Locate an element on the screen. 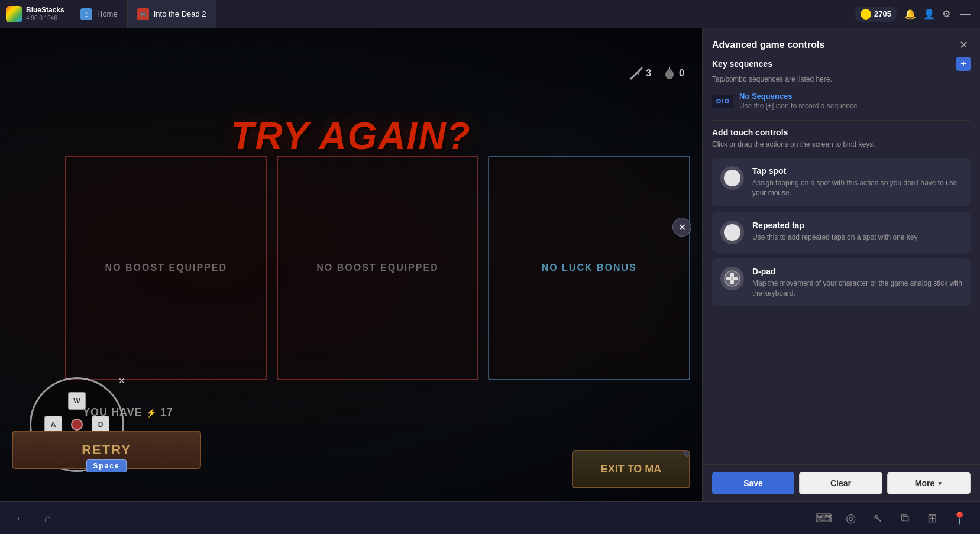 Image resolution: width=980 pixels, height=534 pixels. more-button: More ▼ is located at coordinates (929, 483).